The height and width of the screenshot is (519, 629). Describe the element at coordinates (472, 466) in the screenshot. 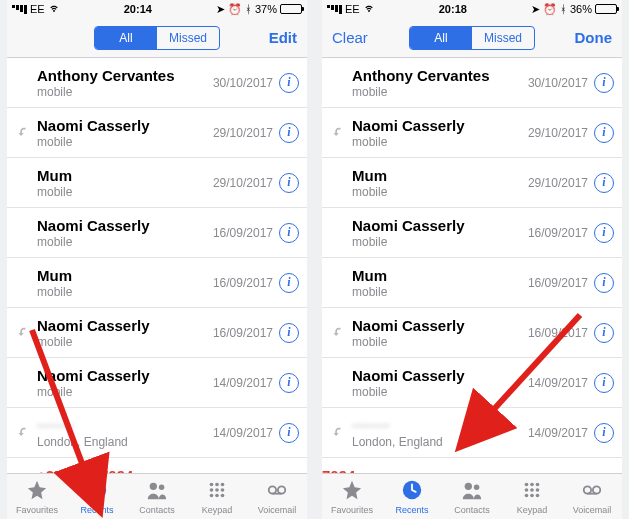

I see `call-row: 5047094lia13/09/2017iDelete` at that location.